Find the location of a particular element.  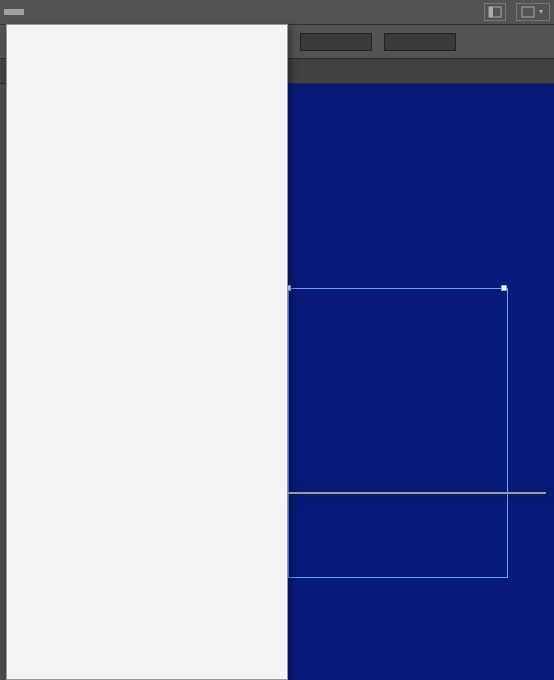

menubar-item-effect is located at coordinates (74, 12).